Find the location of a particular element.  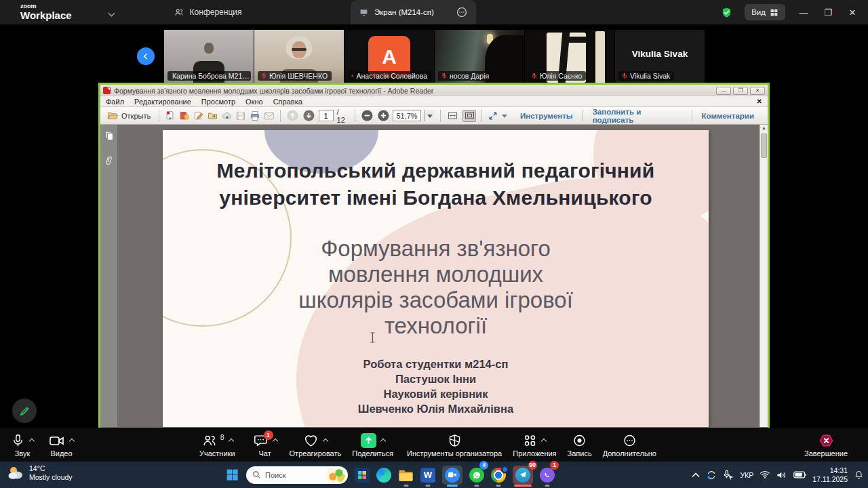

weather-widget: 14°C Mostly cloudy is located at coordinates (39, 473).